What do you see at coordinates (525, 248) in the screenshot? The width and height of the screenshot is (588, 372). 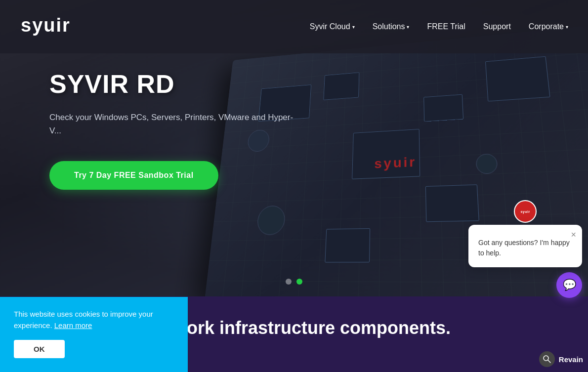 I see `chat-message: Got any questions? I'm happy to help.` at bounding box center [525, 248].